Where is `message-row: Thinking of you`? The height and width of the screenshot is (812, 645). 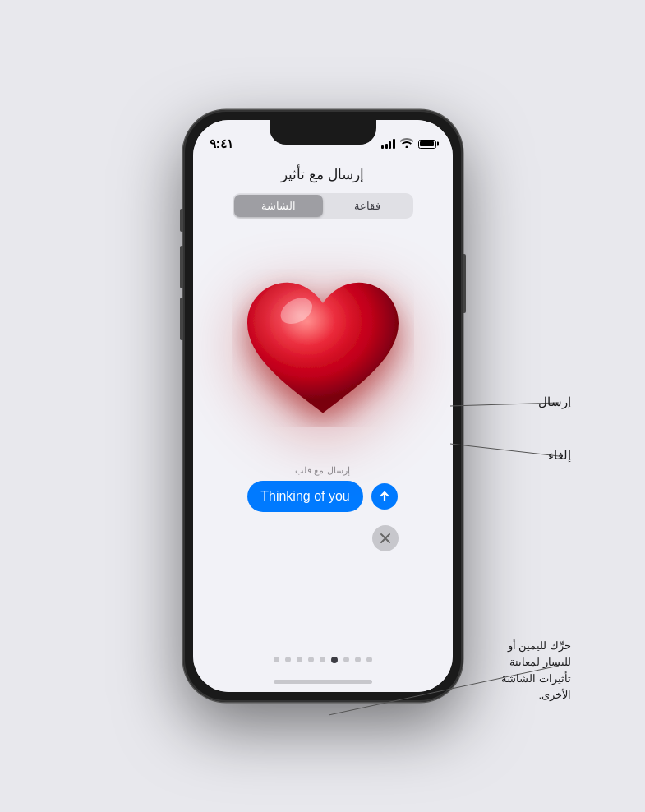 message-row: Thinking of you is located at coordinates (323, 496).